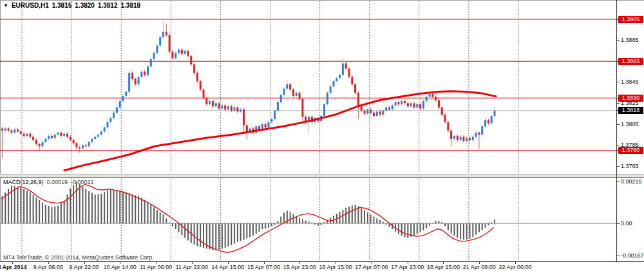 This screenshot has width=644, height=271. I want to click on price-axis-label: 1.3805, so click(630, 125).